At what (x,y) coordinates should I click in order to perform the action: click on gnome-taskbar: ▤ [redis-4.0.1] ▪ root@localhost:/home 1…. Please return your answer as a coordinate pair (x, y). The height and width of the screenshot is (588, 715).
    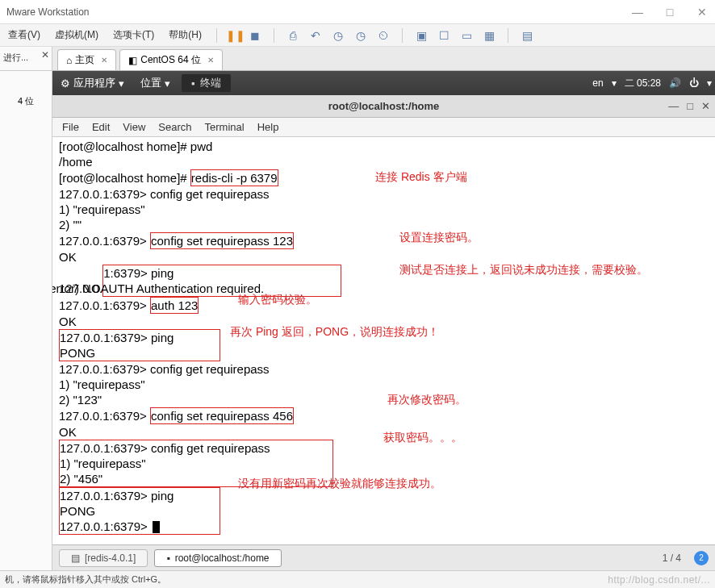
    Looking at the image, I should click on (384, 557).